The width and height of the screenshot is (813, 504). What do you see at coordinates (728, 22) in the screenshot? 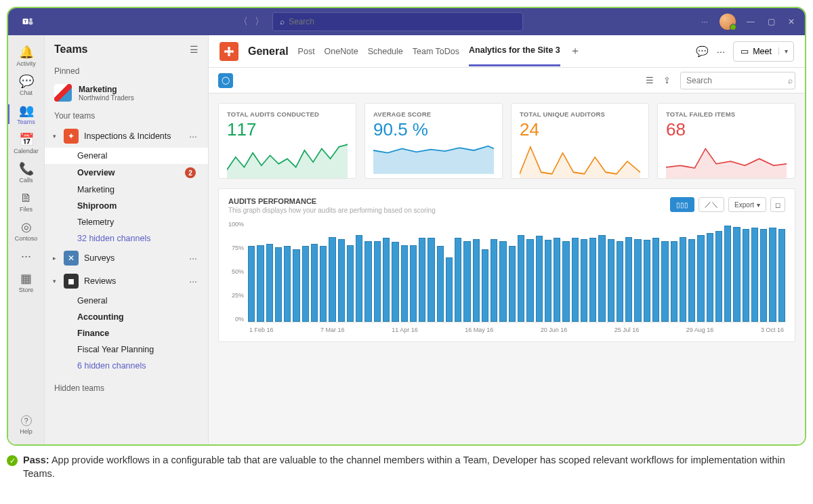
I see `user-avatar` at bounding box center [728, 22].